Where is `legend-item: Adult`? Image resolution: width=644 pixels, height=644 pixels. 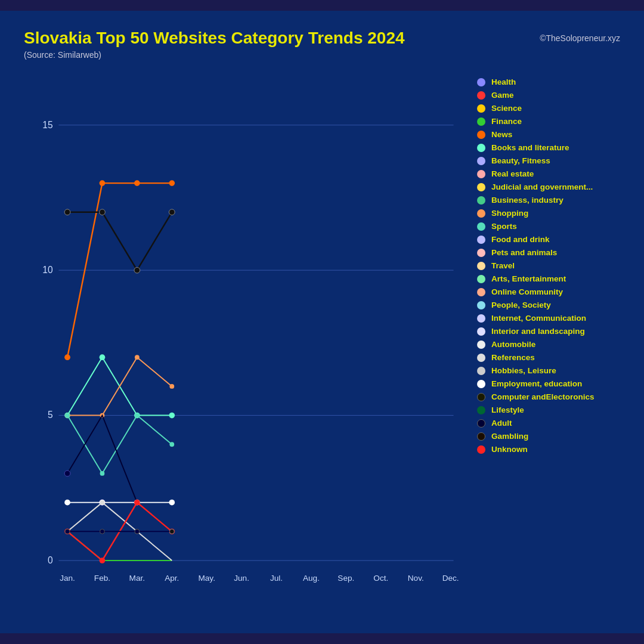
legend-item: Adult is located at coordinates (549, 423).